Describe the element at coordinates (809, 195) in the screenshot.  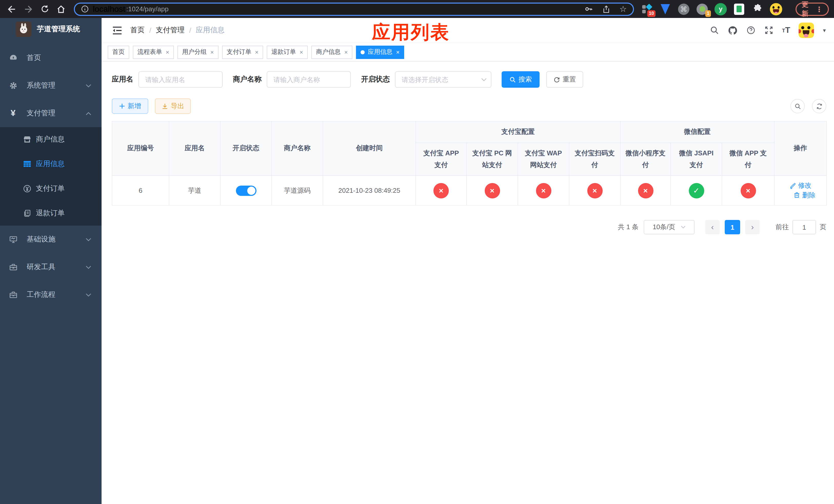
I see `delete-label: 删除` at that location.